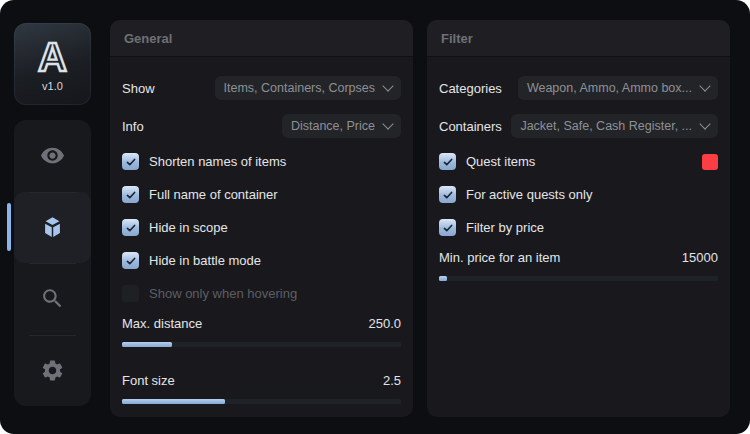 This screenshot has height=434, width=750. What do you see at coordinates (529, 194) in the screenshot?
I see `checkbox-label: For active quests only` at bounding box center [529, 194].